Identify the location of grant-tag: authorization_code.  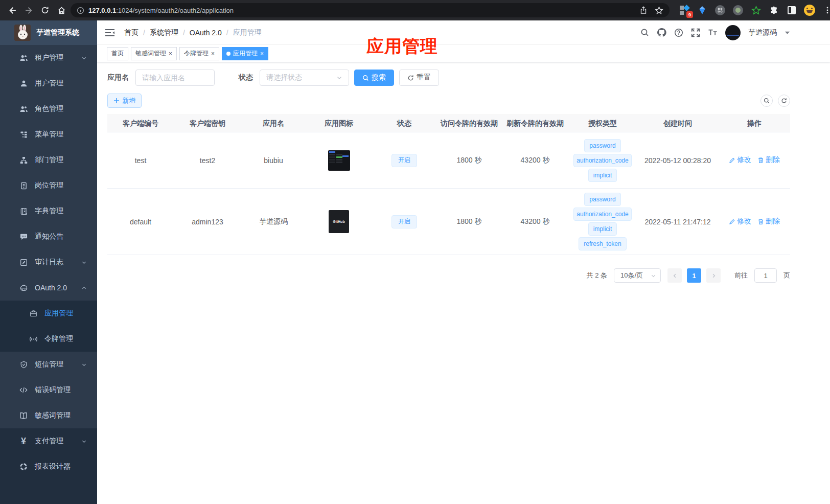
(603, 214).